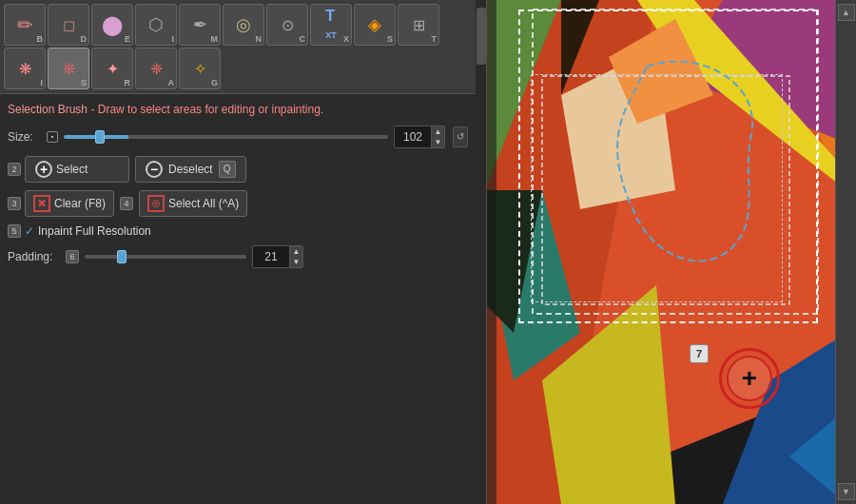 The width and height of the screenshot is (856, 504). What do you see at coordinates (34, 257) in the screenshot?
I see `padding-label: Padding:` at bounding box center [34, 257].